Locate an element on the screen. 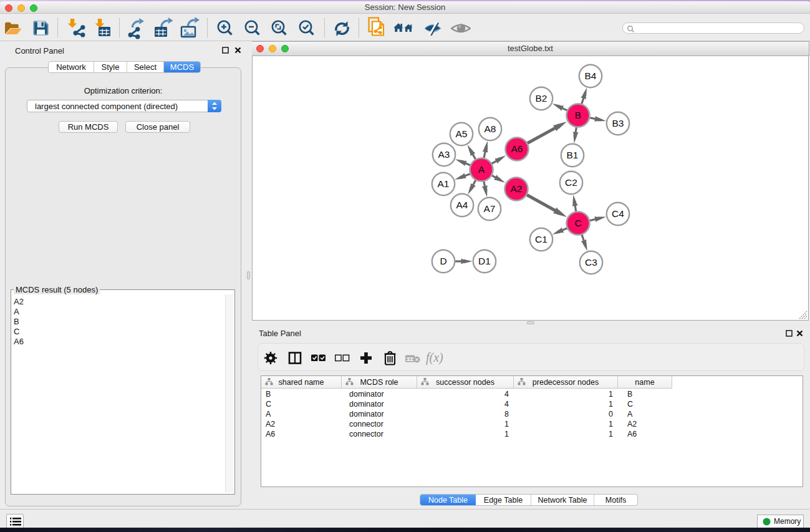 The height and width of the screenshot is (532, 810). svg-text: A2 is located at coordinates (516, 188).